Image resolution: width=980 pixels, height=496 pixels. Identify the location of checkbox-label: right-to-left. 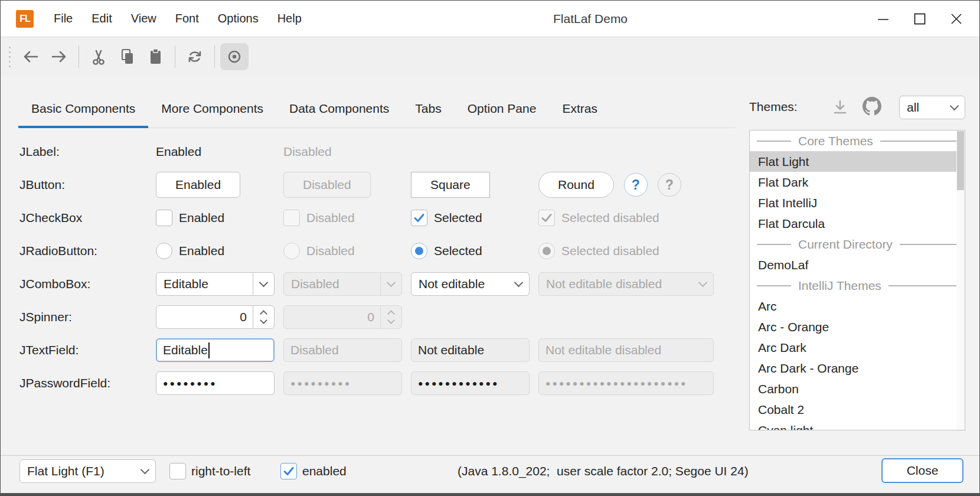
(221, 471).